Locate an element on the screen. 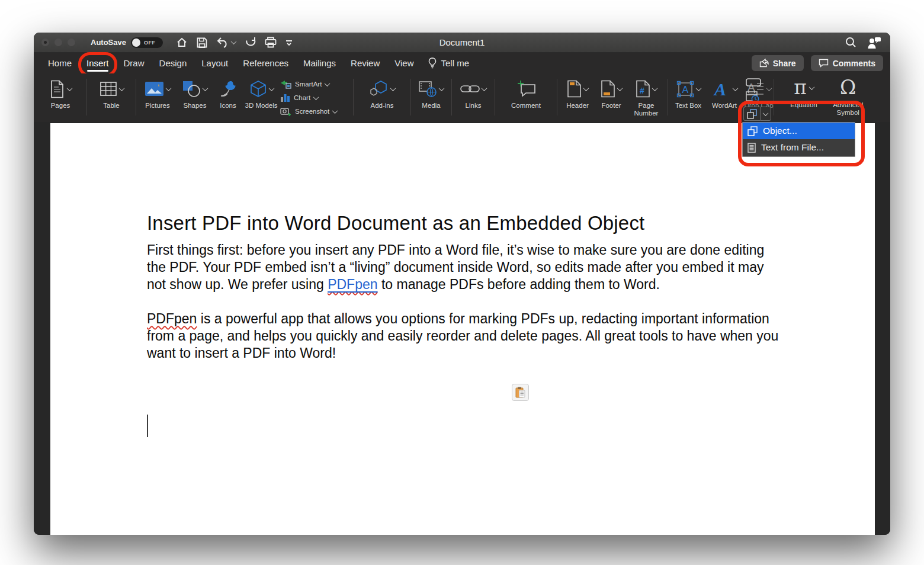  share-button: Share is located at coordinates (778, 63).